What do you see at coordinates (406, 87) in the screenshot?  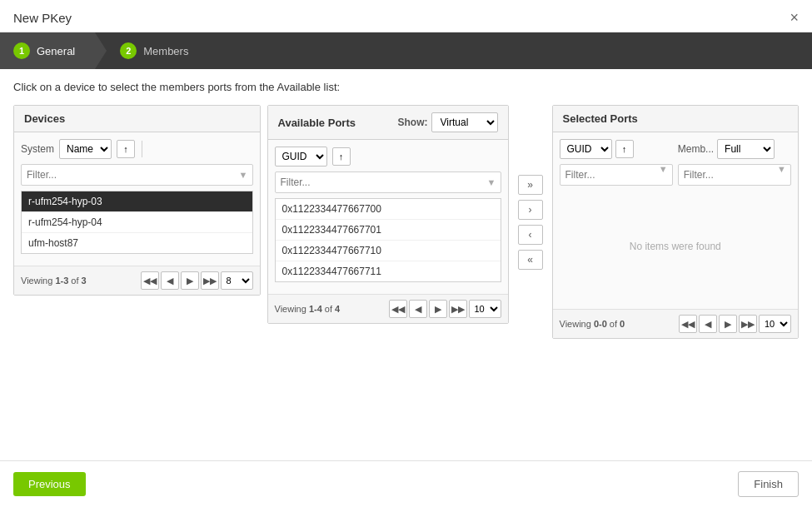 I see `instruction-text: Click on a device to select the members …` at bounding box center [406, 87].